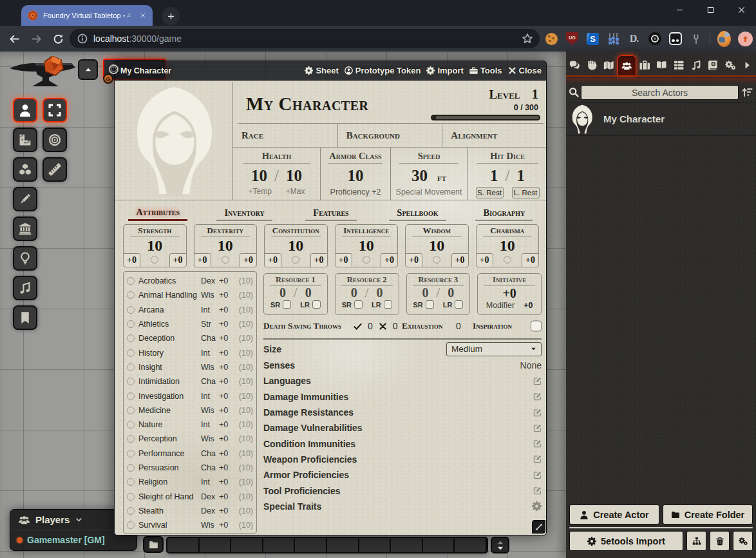 Image resolution: width=756 pixels, height=558 pixels. What do you see at coordinates (358, 326) in the screenshot?
I see `death-success-icon` at bounding box center [358, 326].